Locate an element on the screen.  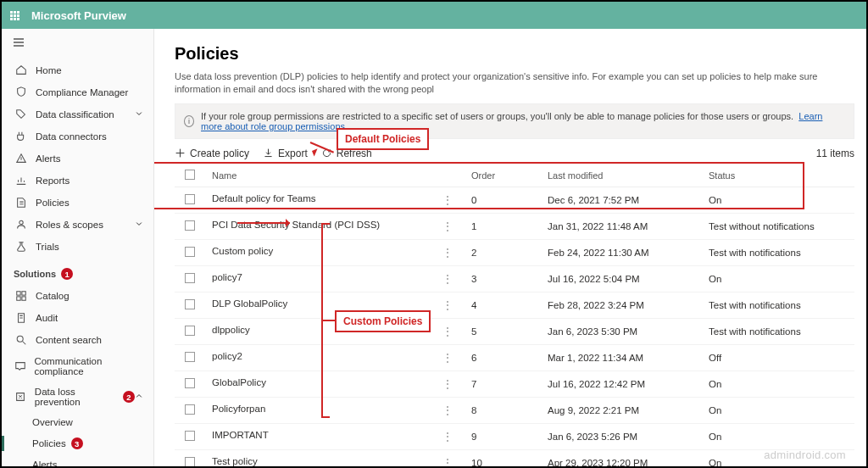
sidebar-item-compliance-manager: Compliance Manager is located at coordinates (78, 92).